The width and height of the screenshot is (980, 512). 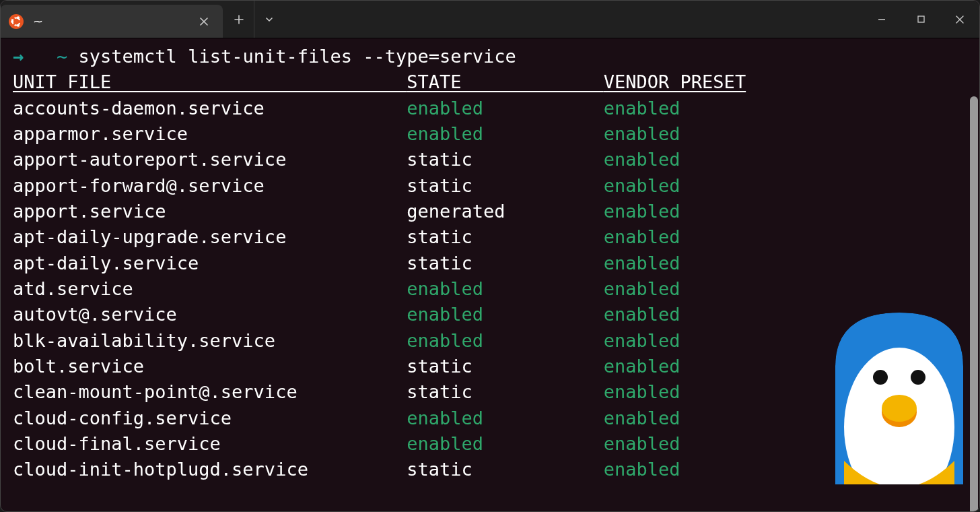 What do you see at coordinates (18, 57) in the screenshot?
I see `prompt-arrow: →` at bounding box center [18, 57].